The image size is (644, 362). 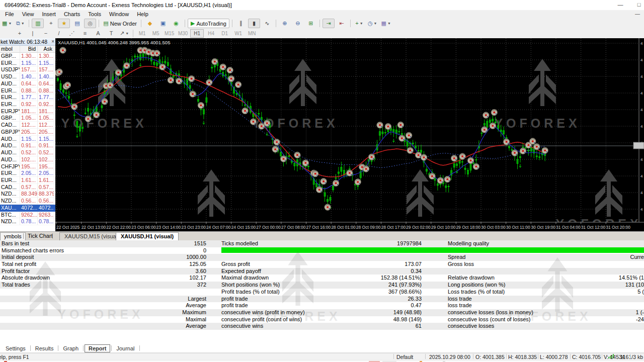 What do you see at coordinates (28, 91) in the screenshot?
I see `market-watch-row: EUR...0.88...0.88...` at bounding box center [28, 91].